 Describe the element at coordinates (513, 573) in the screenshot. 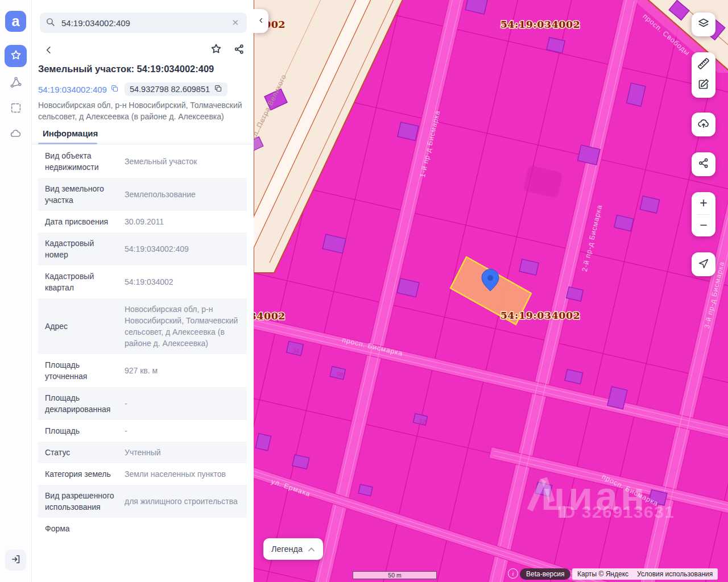

I see `info-icon: i` at that location.